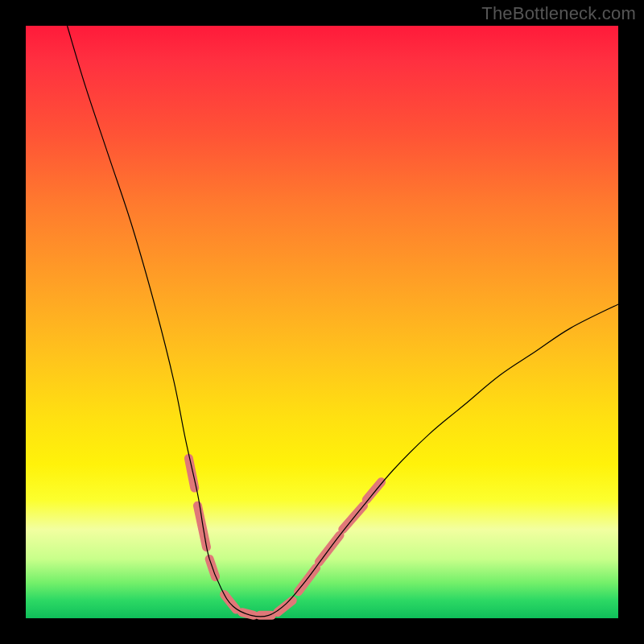 The width and height of the screenshot is (644, 644). What do you see at coordinates (285, 536) in the screenshot?
I see `marker-layer` at bounding box center [285, 536].